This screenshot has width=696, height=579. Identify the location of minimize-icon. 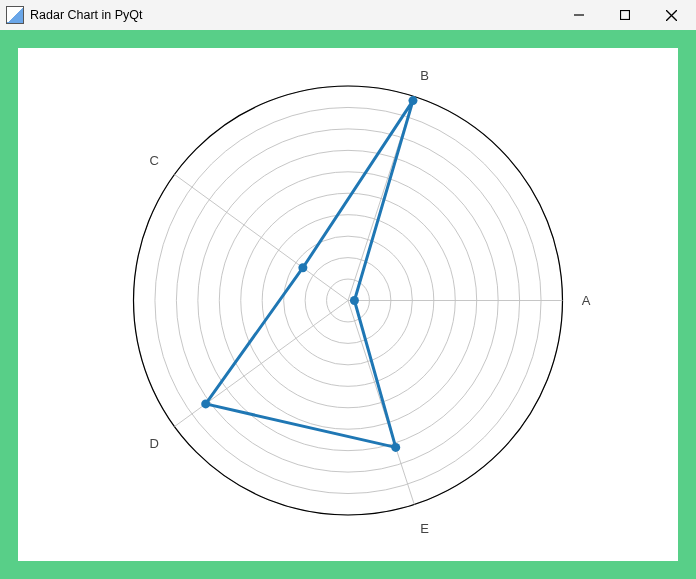
(579, 15).